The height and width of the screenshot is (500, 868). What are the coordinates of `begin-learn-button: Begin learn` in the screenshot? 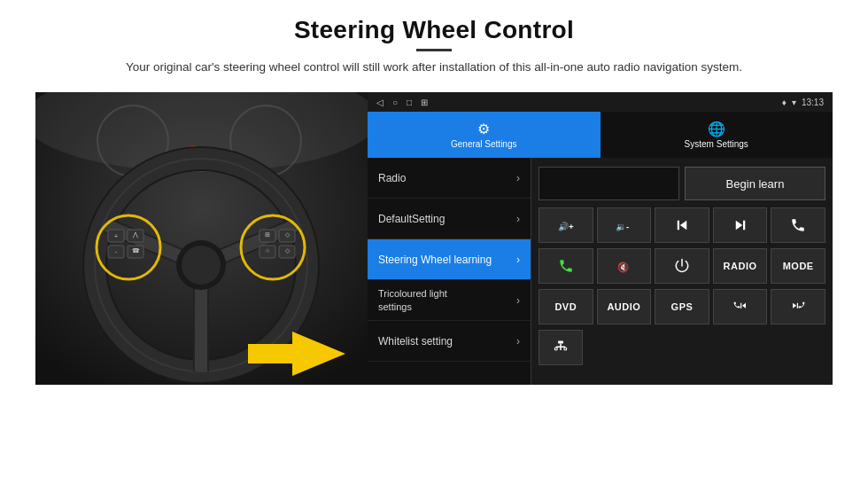 It's located at (755, 184).